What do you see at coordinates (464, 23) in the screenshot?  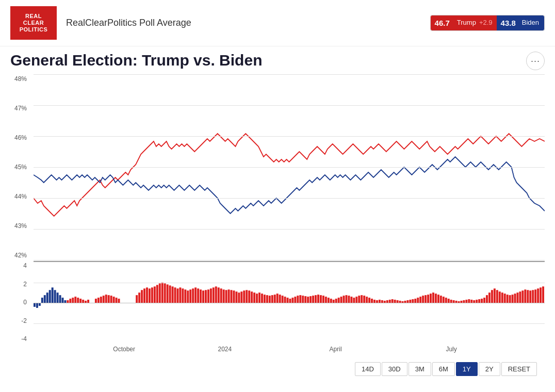 I see `trump-badge: 46.7 Trump +2.9` at bounding box center [464, 23].